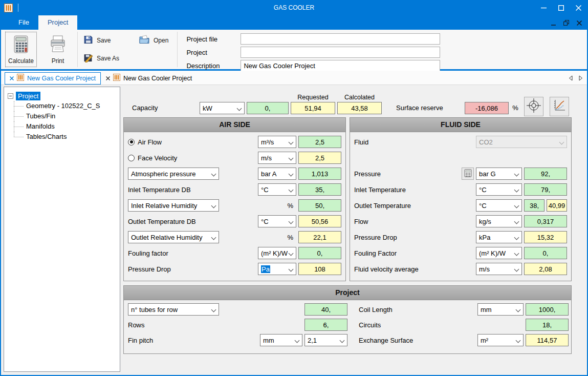 This screenshot has width=588, height=376. I want to click on fluid-velocity-average-unit-combo: m/s, so click(499, 269).